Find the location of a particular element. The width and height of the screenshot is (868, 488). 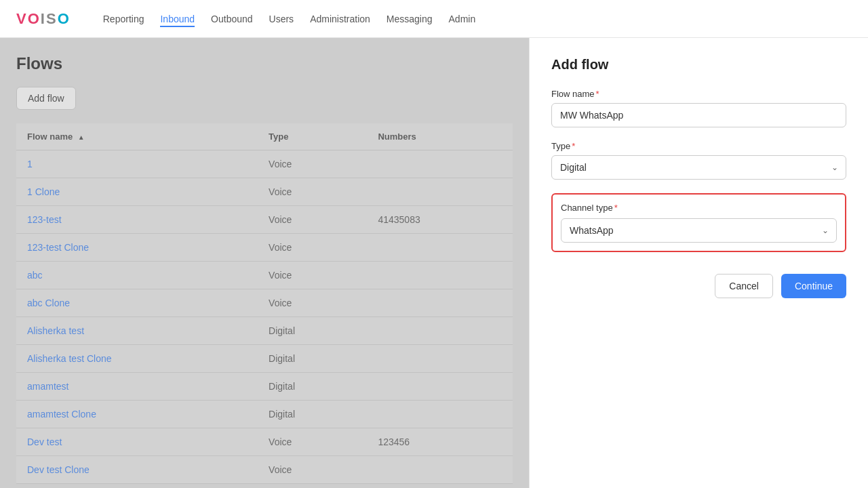

nav-messaging: Messaging is located at coordinates (410, 19).